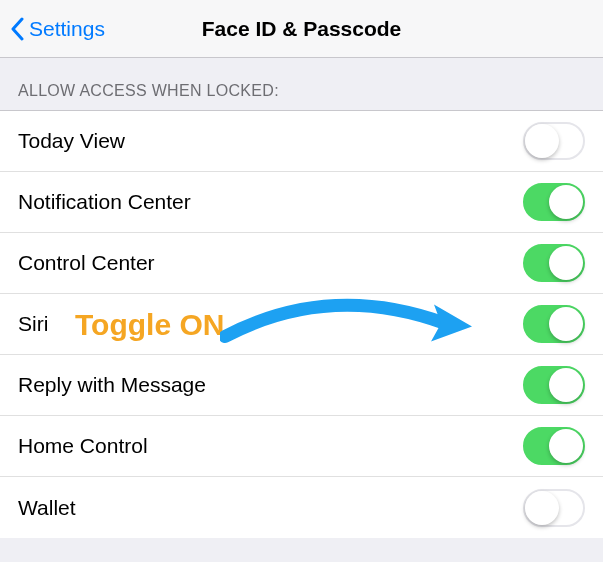 Image resolution: width=603 pixels, height=562 pixels. What do you see at coordinates (348, 324) in the screenshot?
I see `arrow-right-icon` at bounding box center [348, 324].